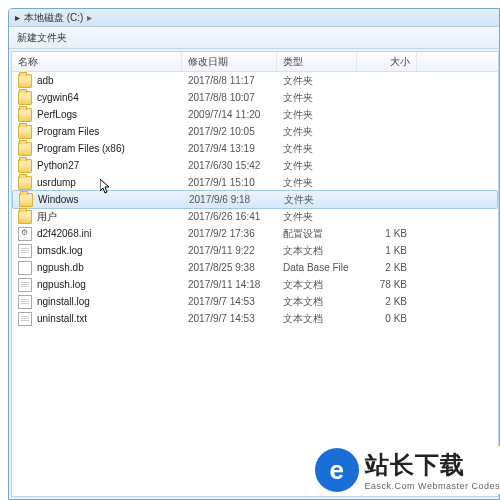 Image resolution: width=500 pixels, height=500 pixels. I want to click on file-date: 2009/7/14 11:20, so click(230, 114).